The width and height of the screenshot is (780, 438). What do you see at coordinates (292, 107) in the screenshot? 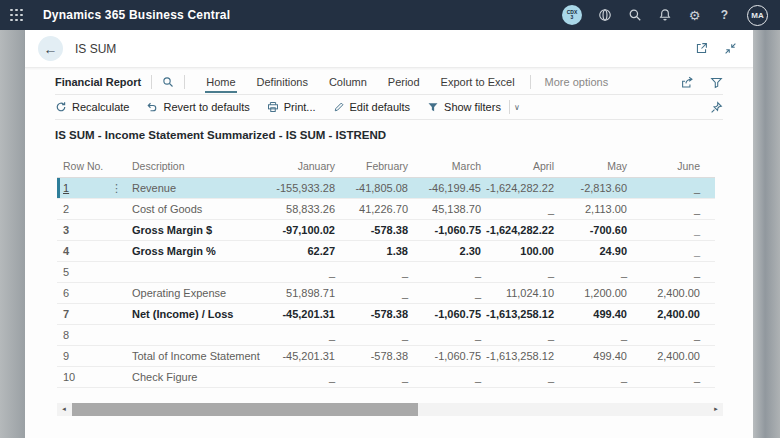
I see `print-button: Print...` at bounding box center [292, 107].